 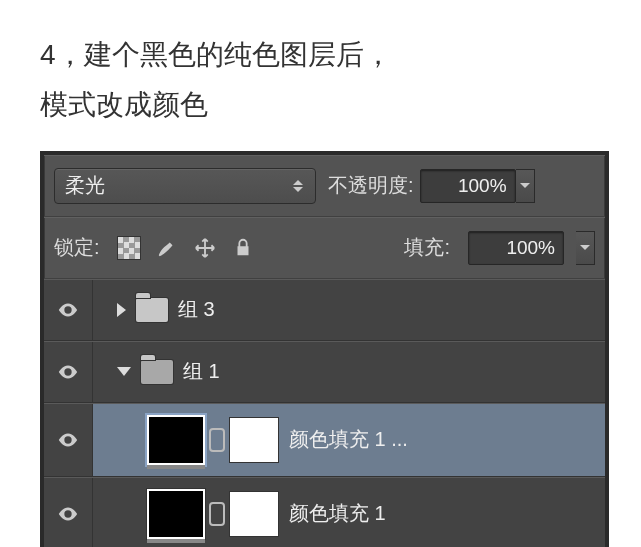 I want to click on lock-label: 锁定:, so click(x=77, y=248).